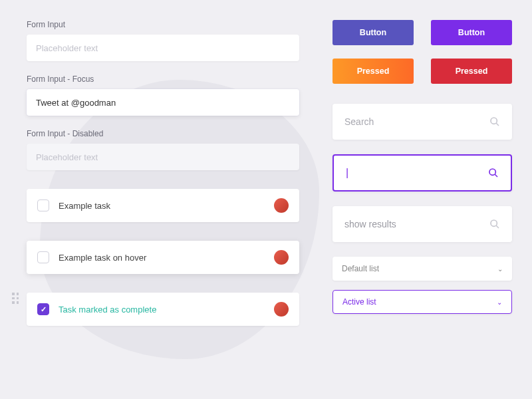 The width and height of the screenshot is (532, 399). Describe the element at coordinates (166, 310) in the screenshot. I see `task-text: Task marked as complete` at that location.